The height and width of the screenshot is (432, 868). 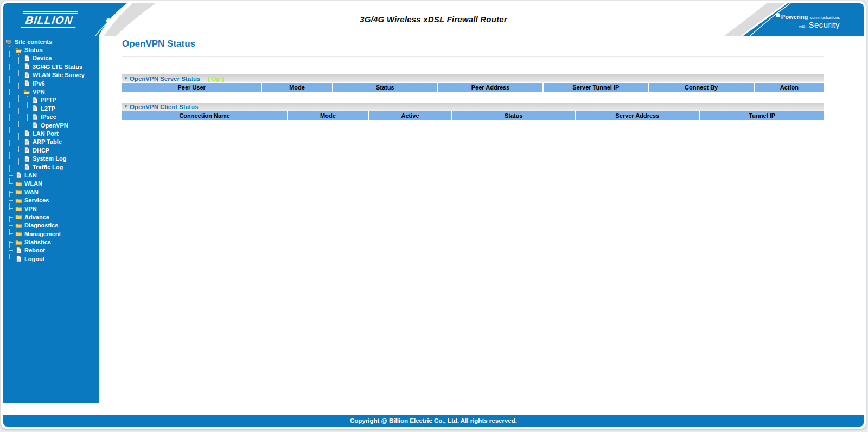 What do you see at coordinates (810, 21) in the screenshot?
I see `brand-slogan: Powering communications with Security` at bounding box center [810, 21].